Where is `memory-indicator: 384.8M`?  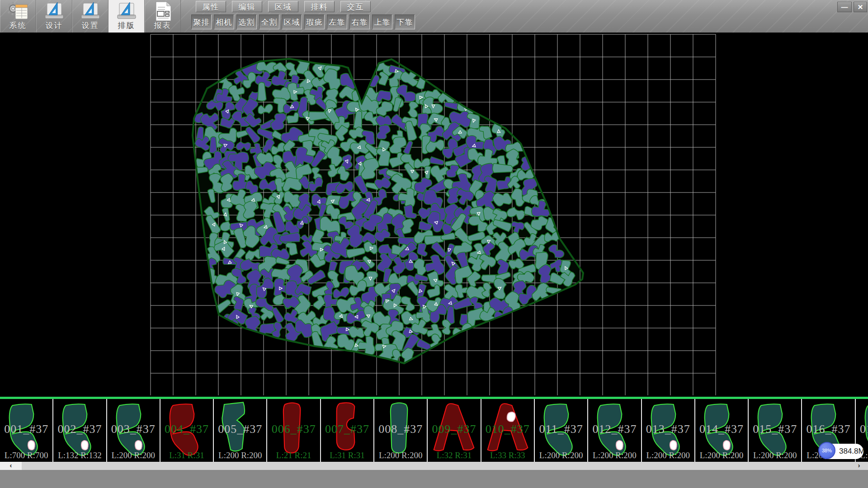
memory-indicator: 384.8M is located at coordinates (852, 451).